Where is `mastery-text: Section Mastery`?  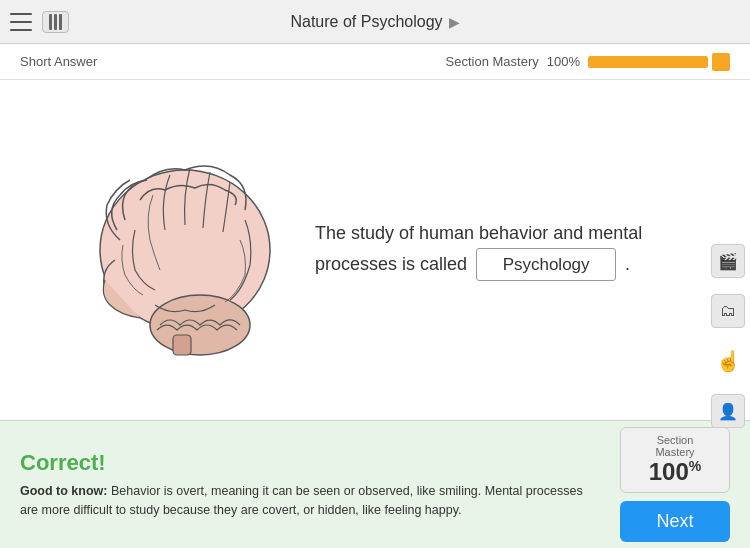
mastery-text: Section Mastery is located at coordinates (492, 62).